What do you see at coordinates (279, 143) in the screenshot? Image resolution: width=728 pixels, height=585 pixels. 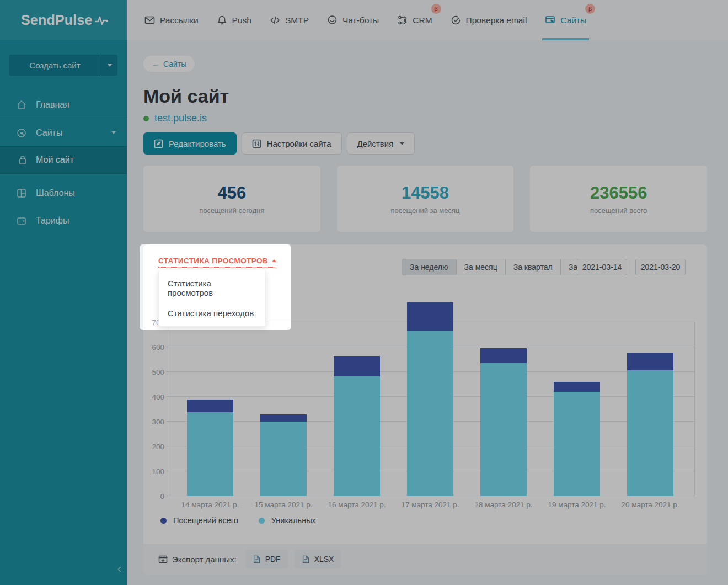 I see `action-buttons-row: Редактировать Настройки сайта Действия` at bounding box center [279, 143].